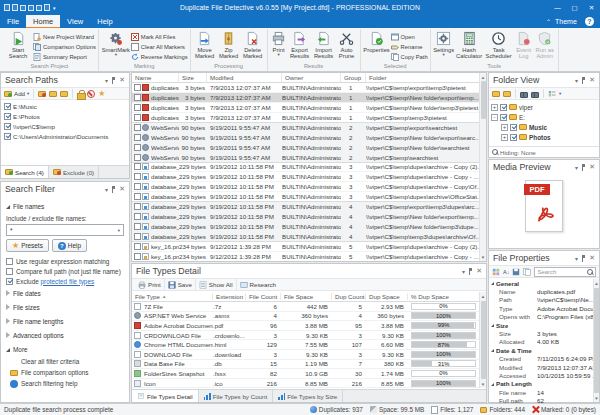 The width and height of the screenshot is (600, 415). What do you see at coordinates (574, 8) in the screenshot?
I see `maximize-button: ▢` at bounding box center [574, 8].